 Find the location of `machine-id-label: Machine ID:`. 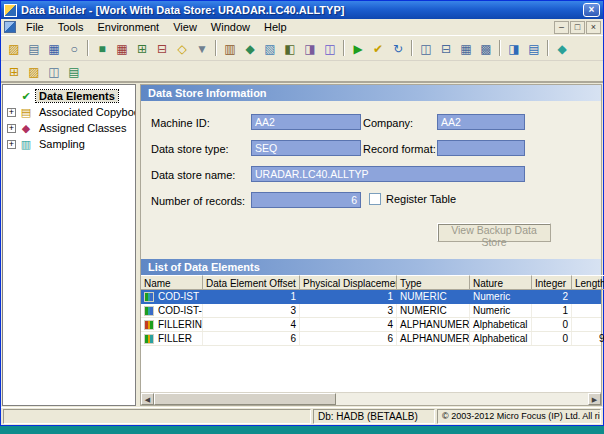

machine-id-label: Machine ID: is located at coordinates (180, 123).